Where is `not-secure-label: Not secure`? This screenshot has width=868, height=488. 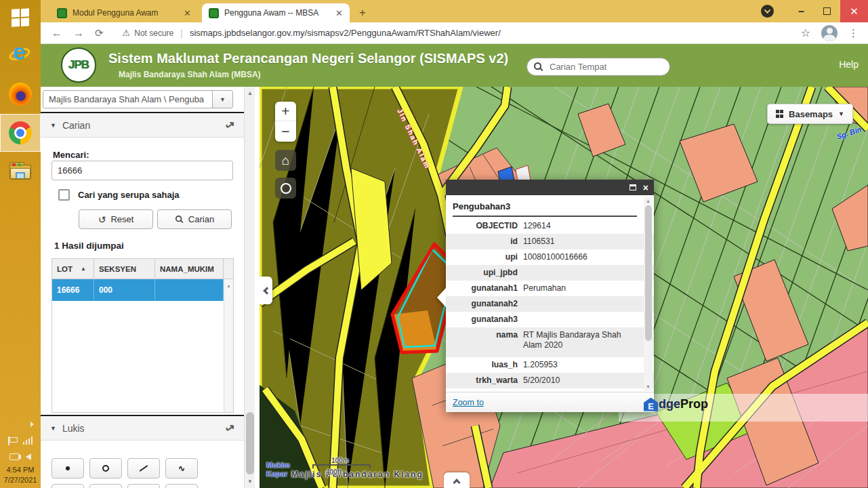
not-secure-label: Not secure is located at coordinates (154, 33).